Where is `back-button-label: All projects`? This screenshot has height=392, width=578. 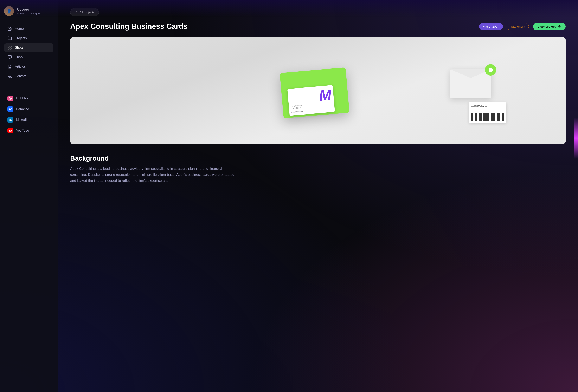
back-button-label: All projects is located at coordinates (87, 12).